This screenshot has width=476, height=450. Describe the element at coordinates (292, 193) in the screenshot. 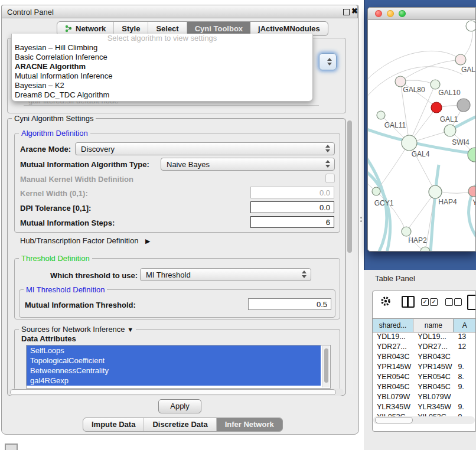

I see `kernel-width-field: 0.0` at that location.